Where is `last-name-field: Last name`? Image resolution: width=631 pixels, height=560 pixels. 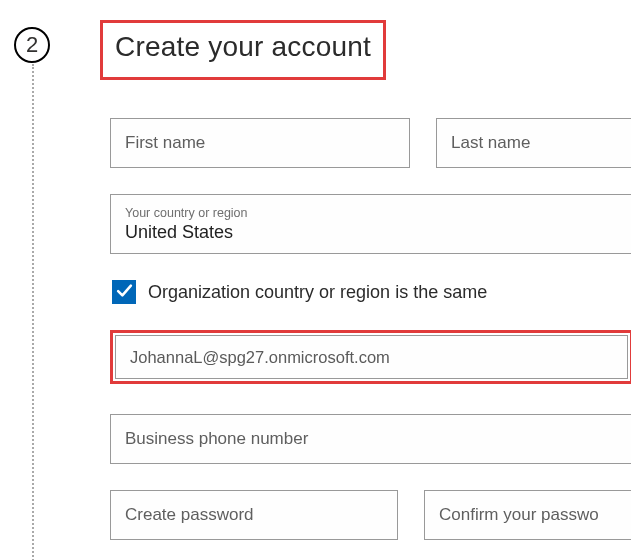
last-name-field: Last name is located at coordinates (534, 143).